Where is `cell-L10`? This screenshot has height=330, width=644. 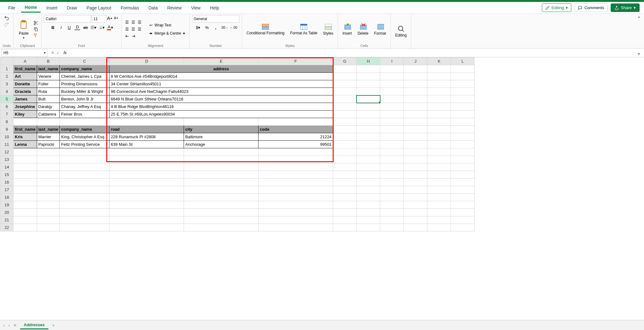
cell-L10 is located at coordinates (463, 137).